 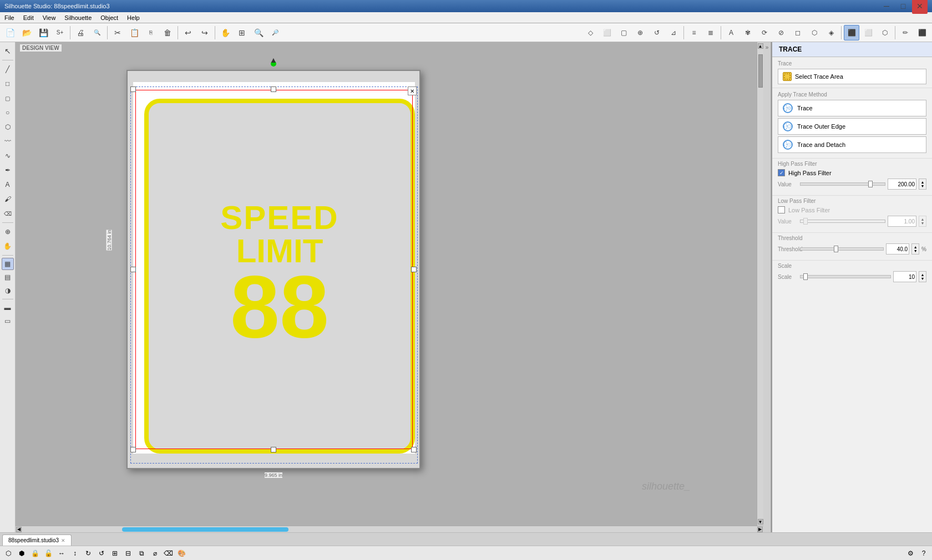 I want to click on vscroll-down: ▼, so click(x=761, y=522).